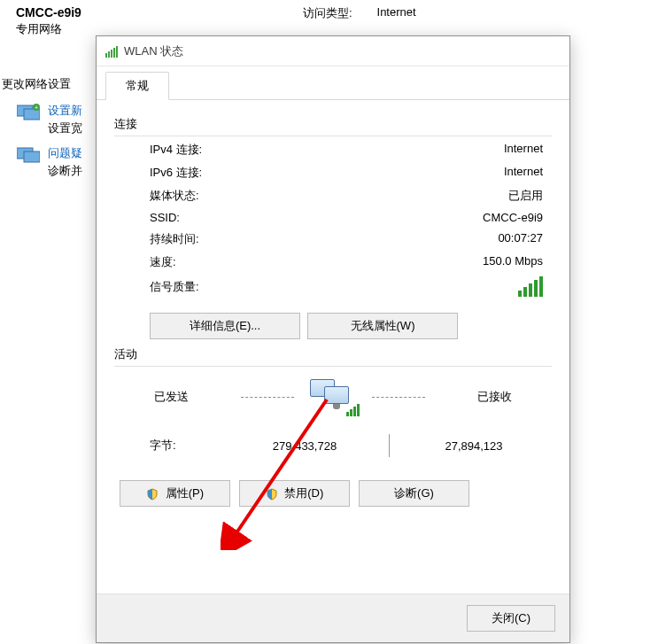 The width and height of the screenshot is (666, 644). I want to click on dashline-right, so click(399, 397).